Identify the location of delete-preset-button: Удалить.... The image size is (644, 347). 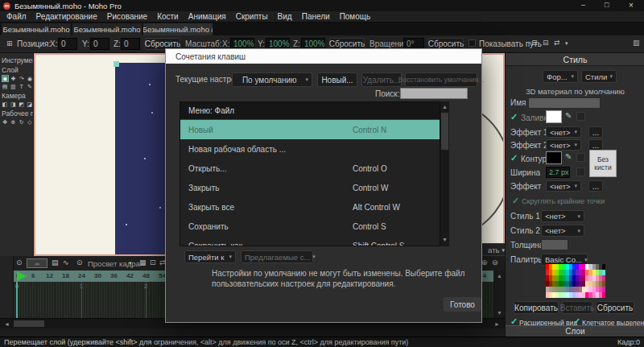
(382, 80).